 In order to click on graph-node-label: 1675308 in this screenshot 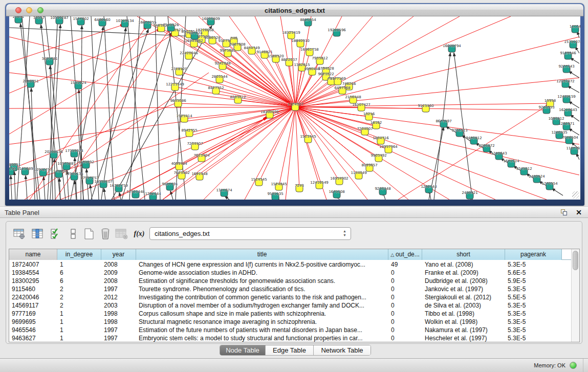, I will do `click(337, 192)`.